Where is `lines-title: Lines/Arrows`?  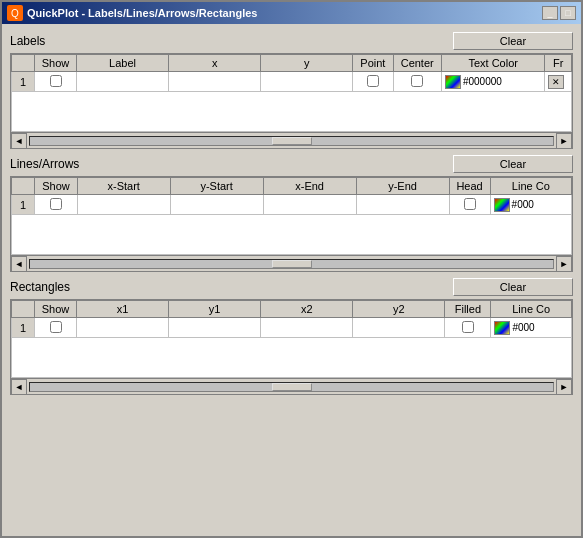
lines-title: Lines/Arrows is located at coordinates (44, 164).